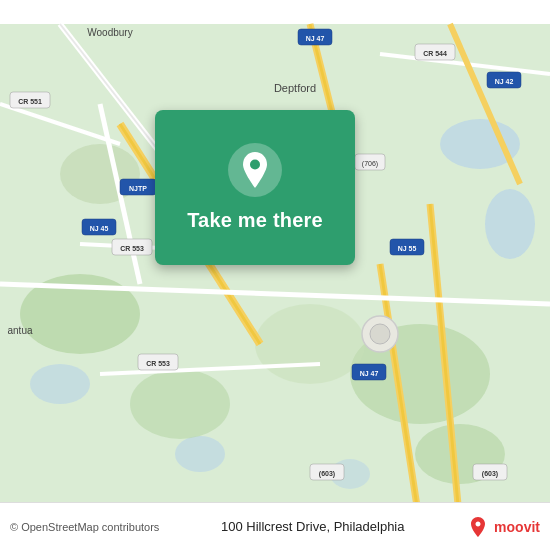  I want to click on map-attribution: © OpenStreetMap contributors, so click(84, 527).